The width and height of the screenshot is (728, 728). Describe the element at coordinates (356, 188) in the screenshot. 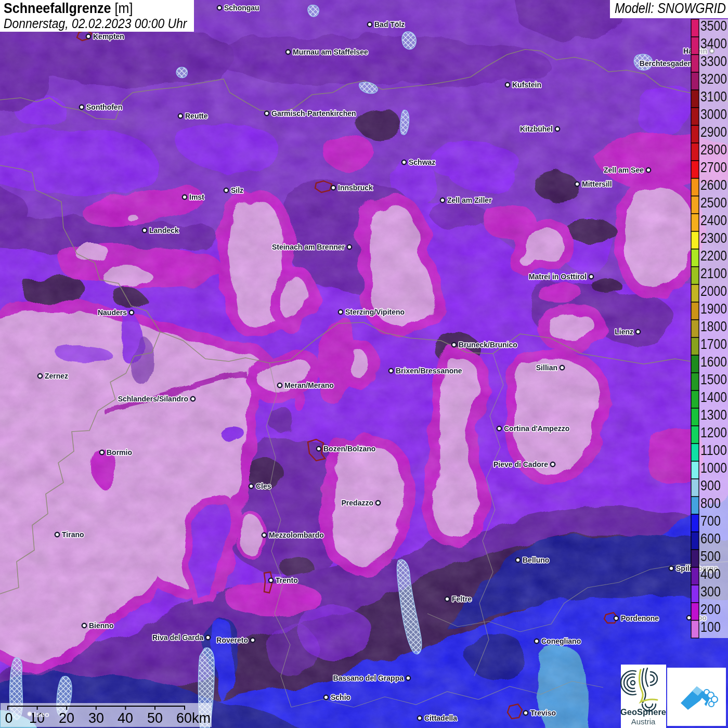

I see `svg-text: Innsbruck` at that location.